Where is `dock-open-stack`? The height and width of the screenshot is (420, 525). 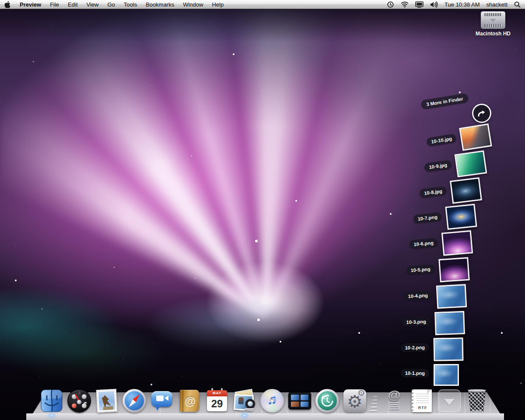 dock-open-stack is located at coordinates (449, 401).